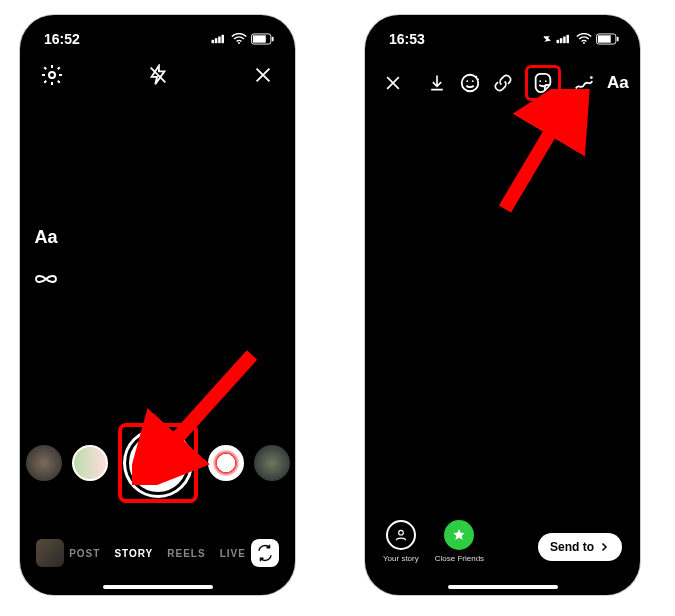 The width and height of the screenshot is (675, 616). Describe the element at coordinates (460, 558) in the screenshot. I see `close-friends-label: Close Friends` at that location.